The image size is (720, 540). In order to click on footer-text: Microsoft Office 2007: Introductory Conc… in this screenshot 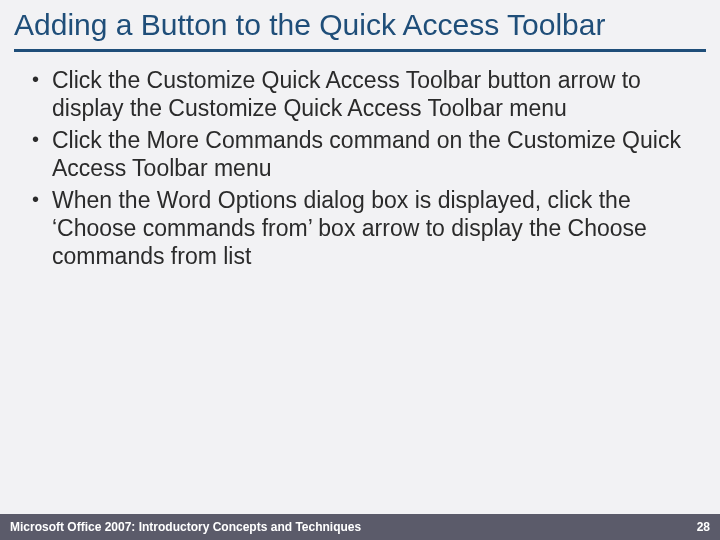, I will do `click(186, 527)`.